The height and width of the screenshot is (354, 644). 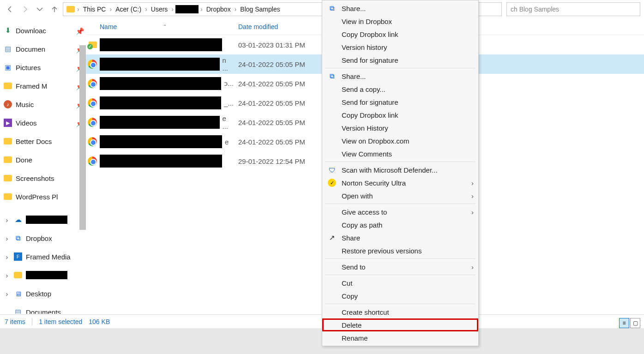 I want to click on menu-item-label: View Comments, so click(x=367, y=154).